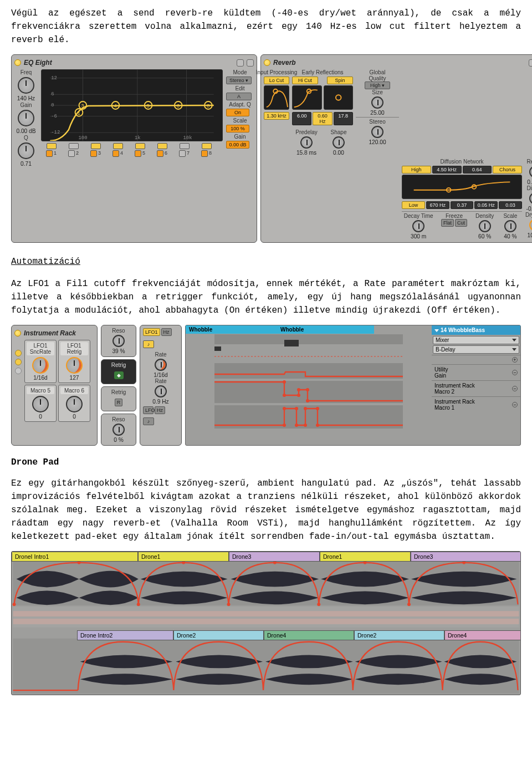 This screenshot has height=780, width=532. I want to click on rv-scale-knob, so click(510, 226).